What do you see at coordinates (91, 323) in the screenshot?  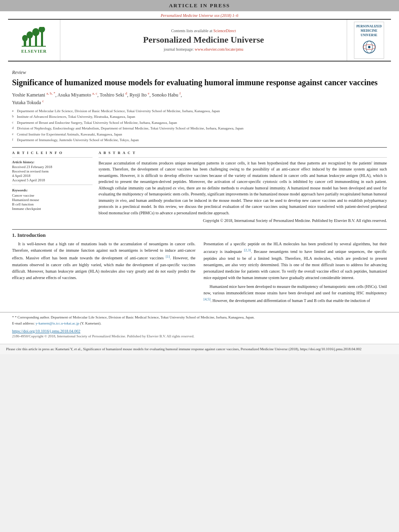 I see `email-suffix: (Y. Kametani).` at bounding box center [91, 323].